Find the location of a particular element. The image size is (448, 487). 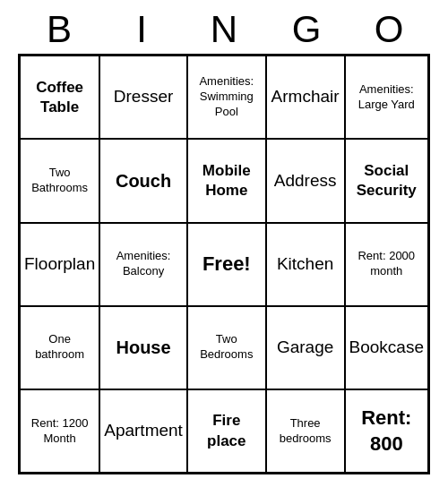

bingo-cell-4-0: Rent: 1200 Month is located at coordinates (59, 431).